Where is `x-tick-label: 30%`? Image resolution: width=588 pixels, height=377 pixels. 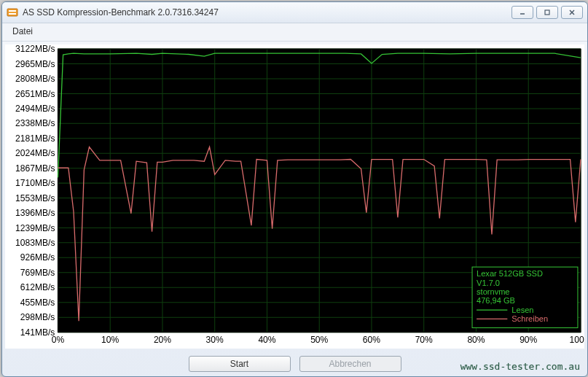
x-tick-label: 30% is located at coordinates (215, 340).